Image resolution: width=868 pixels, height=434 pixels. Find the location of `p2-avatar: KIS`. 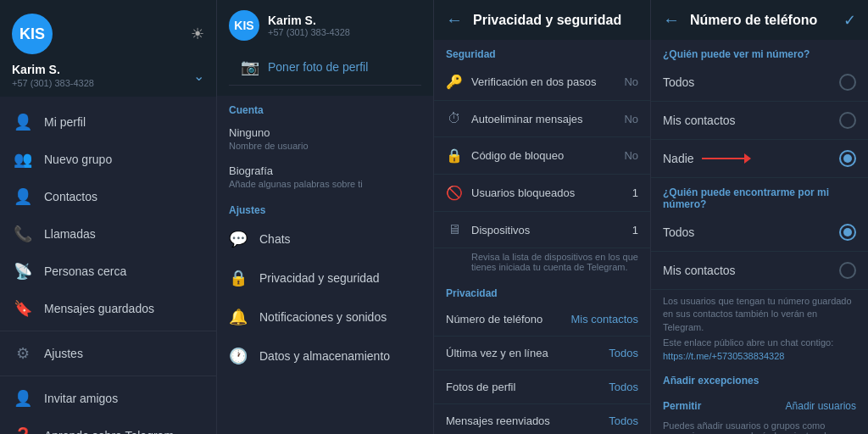

p2-avatar: KIS is located at coordinates (244, 25).